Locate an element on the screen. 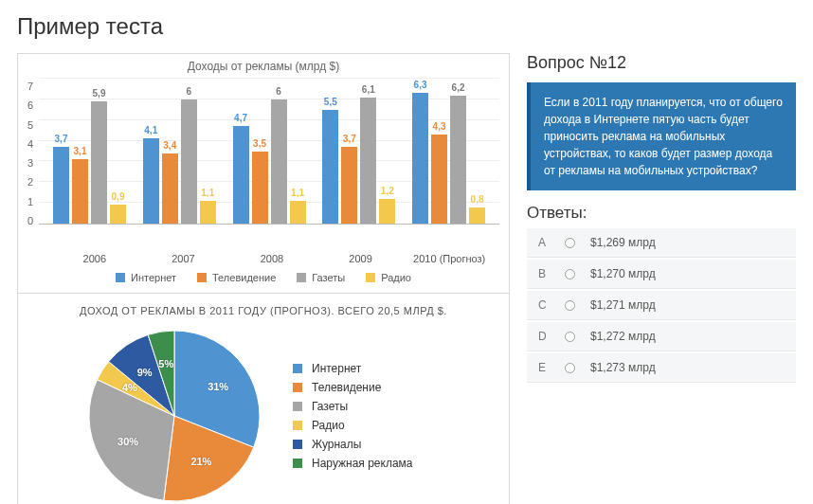 The image size is (813, 504). bar-category-label: 2009 is located at coordinates (361, 259).